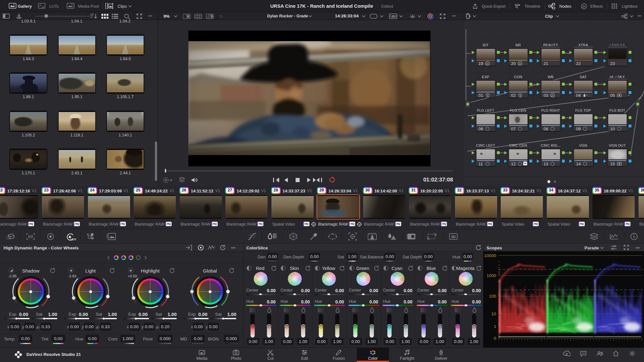 This screenshot has height=362, width=644. Describe the element at coordinates (393, 17) in the screenshot. I see `svg-text: HQ` at that location.